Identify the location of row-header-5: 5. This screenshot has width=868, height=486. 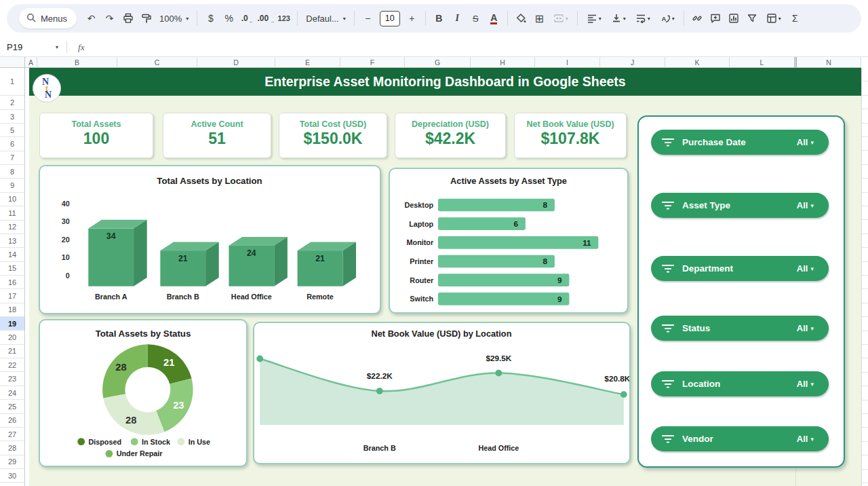
(12, 130).